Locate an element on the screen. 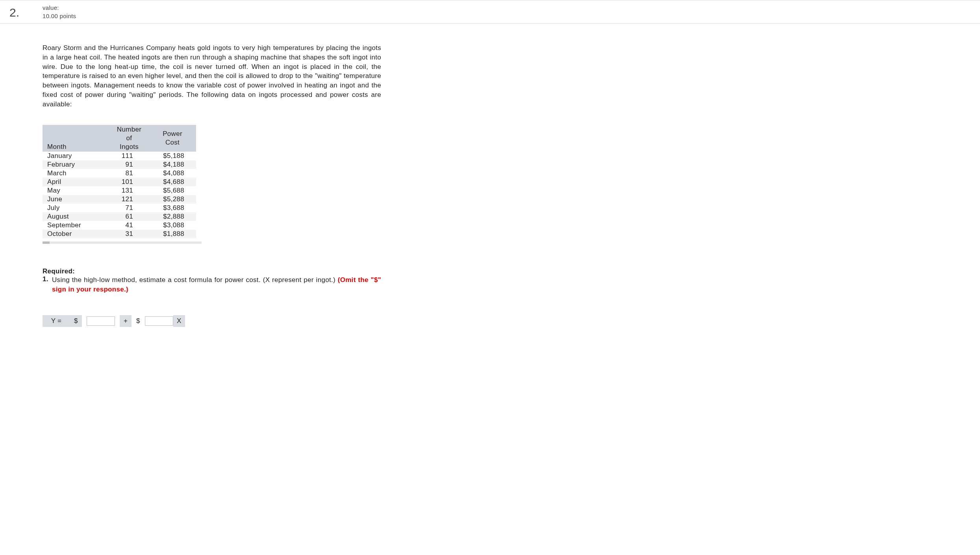 The width and height of the screenshot is (980, 555). points-value: 10.00 points is located at coordinates (59, 16).